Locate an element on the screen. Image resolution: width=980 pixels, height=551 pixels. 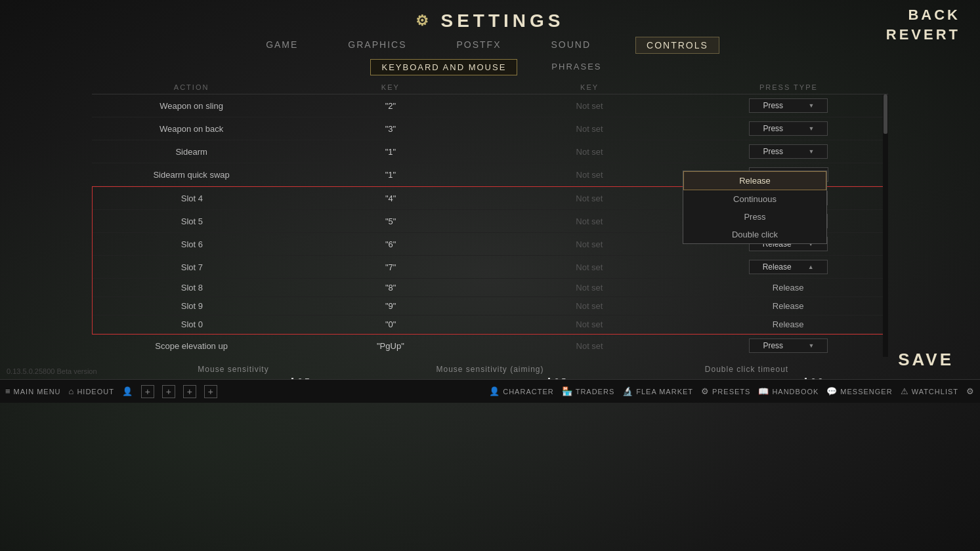
bottom-bar: ≡ MAIN MENU ⌂ HIDEOUT 👤 + + + + 👤 CHAR is located at coordinates (490, 391).